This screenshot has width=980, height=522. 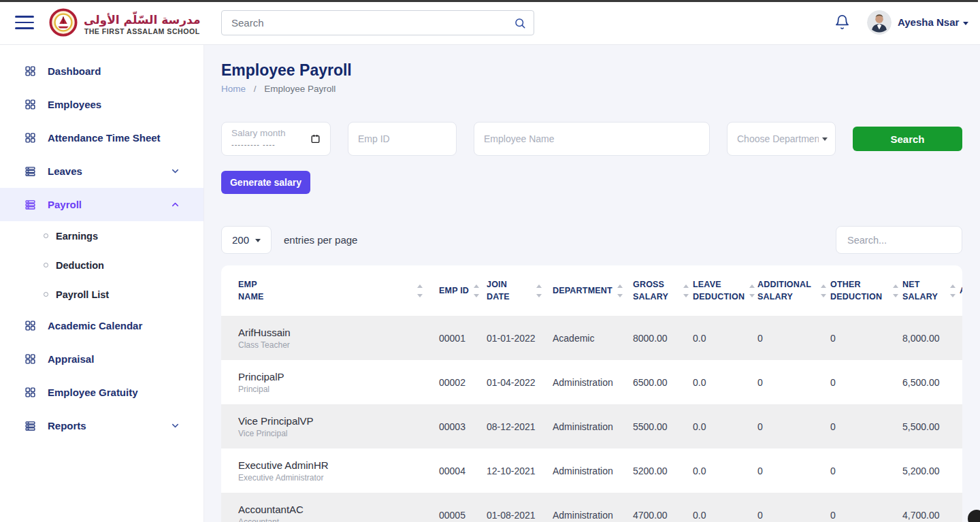 I want to click on generate-salary-button: Generate salary, so click(x=265, y=182).